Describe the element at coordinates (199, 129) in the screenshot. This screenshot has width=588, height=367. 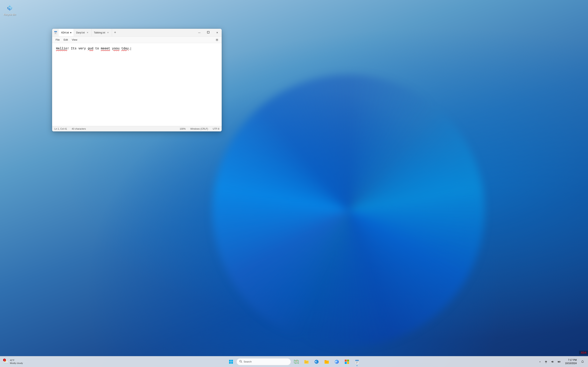
I see `line-ending: Windows (CRLF)` at that location.